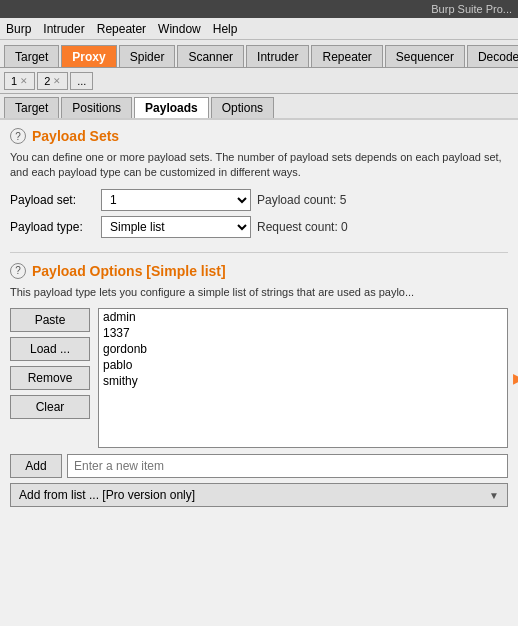 Image resolution: width=518 pixels, height=626 pixels. What do you see at coordinates (57, 81) in the screenshot?
I see `close-tab-2-icon: ✕` at bounding box center [57, 81].